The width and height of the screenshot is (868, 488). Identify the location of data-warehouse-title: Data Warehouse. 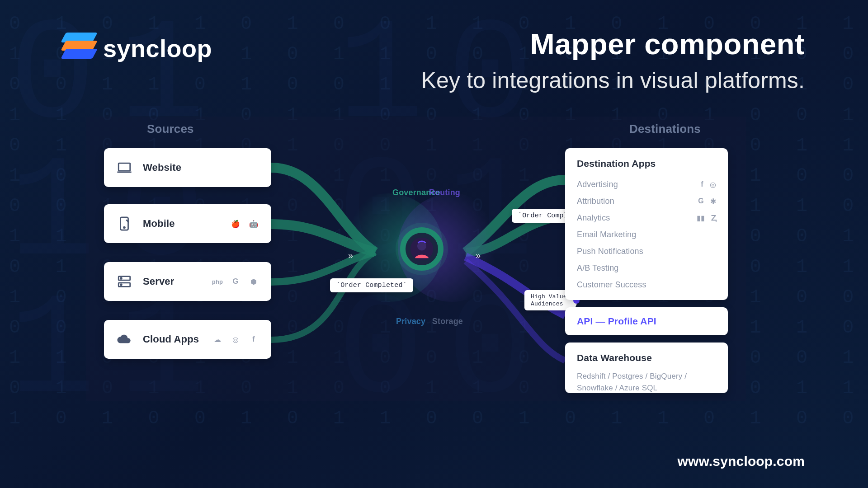
(646, 358).